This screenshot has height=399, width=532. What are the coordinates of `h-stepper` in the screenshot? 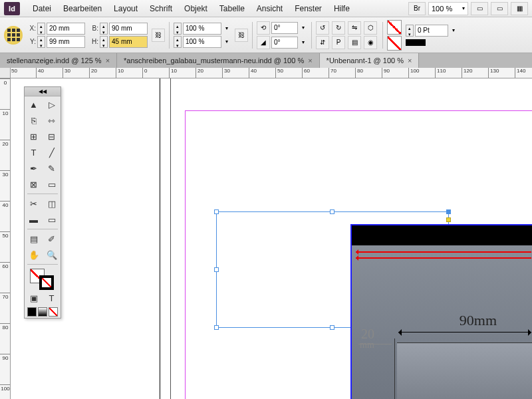 It's located at (104, 42).